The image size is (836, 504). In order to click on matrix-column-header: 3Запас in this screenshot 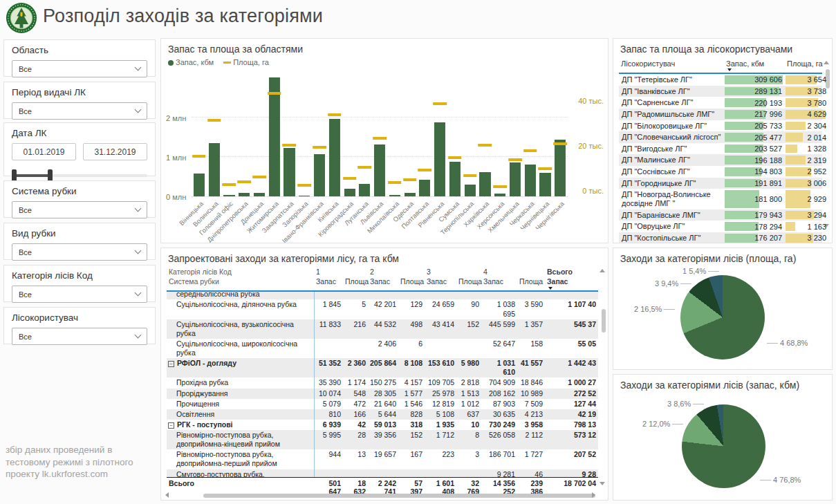, I will do `click(440, 278)`.